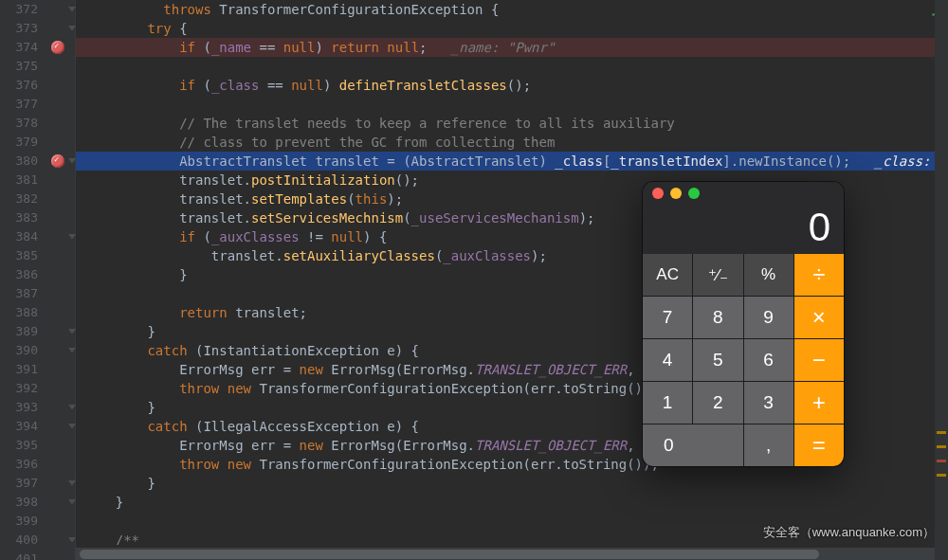 This screenshot has height=560, width=948. Describe the element at coordinates (20, 85) in the screenshot. I see `line-number: 376` at that location.